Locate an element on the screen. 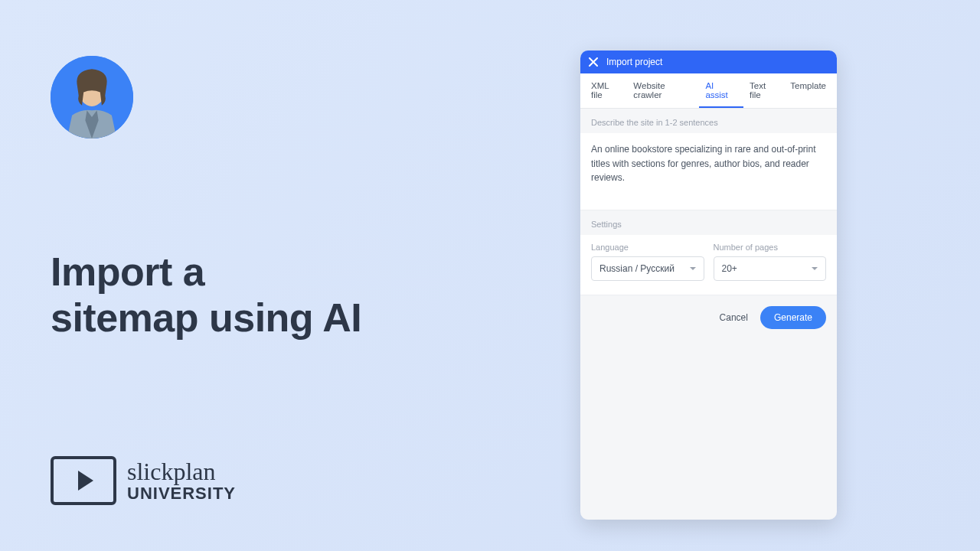 The image size is (980, 551). avatar-illustration is located at coordinates (92, 97).